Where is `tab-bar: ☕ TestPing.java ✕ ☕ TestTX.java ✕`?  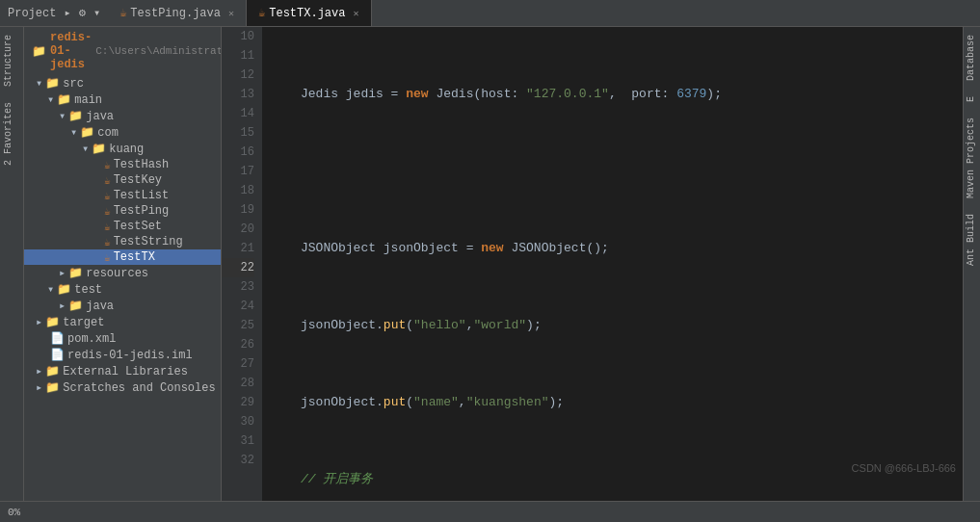
tab-bar: ☕ TestPing.java ✕ ☕ TestTX.java ✕ is located at coordinates (543, 13).